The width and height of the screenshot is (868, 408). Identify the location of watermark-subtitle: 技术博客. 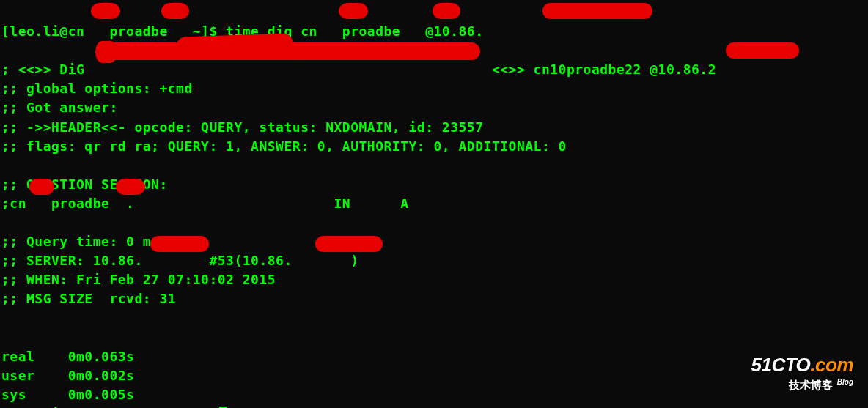
(811, 385).